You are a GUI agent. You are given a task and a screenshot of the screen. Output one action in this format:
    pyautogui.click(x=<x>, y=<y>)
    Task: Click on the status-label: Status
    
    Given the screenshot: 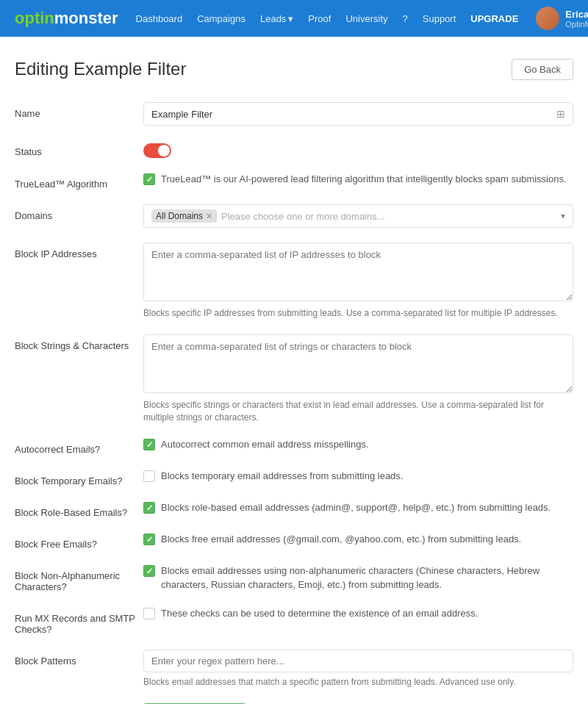 What is the action you would take?
    pyautogui.click(x=79, y=148)
    